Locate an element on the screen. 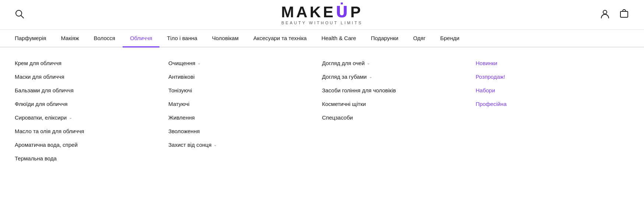 This screenshot has height=213, width=644. search-button is located at coordinates (20, 15).